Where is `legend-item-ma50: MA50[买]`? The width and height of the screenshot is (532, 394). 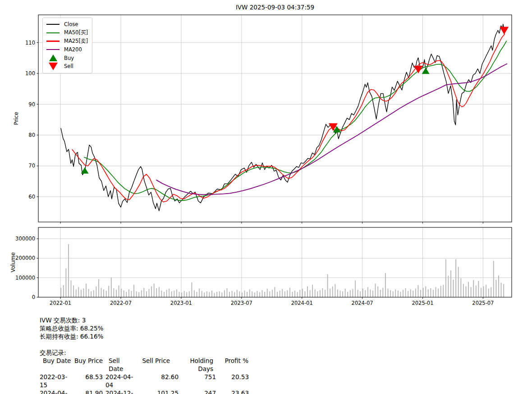
legend-item-ma50: MA50[买] is located at coordinates (67, 33).